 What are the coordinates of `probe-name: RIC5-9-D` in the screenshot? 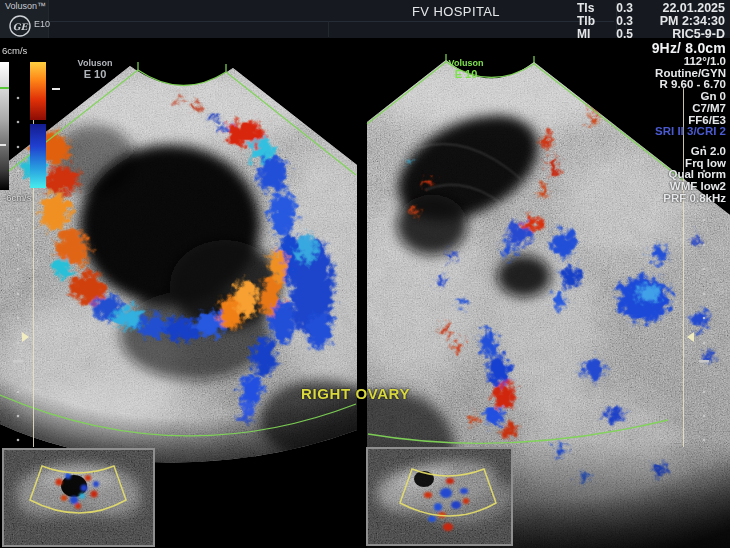 It's located at (692, 34).